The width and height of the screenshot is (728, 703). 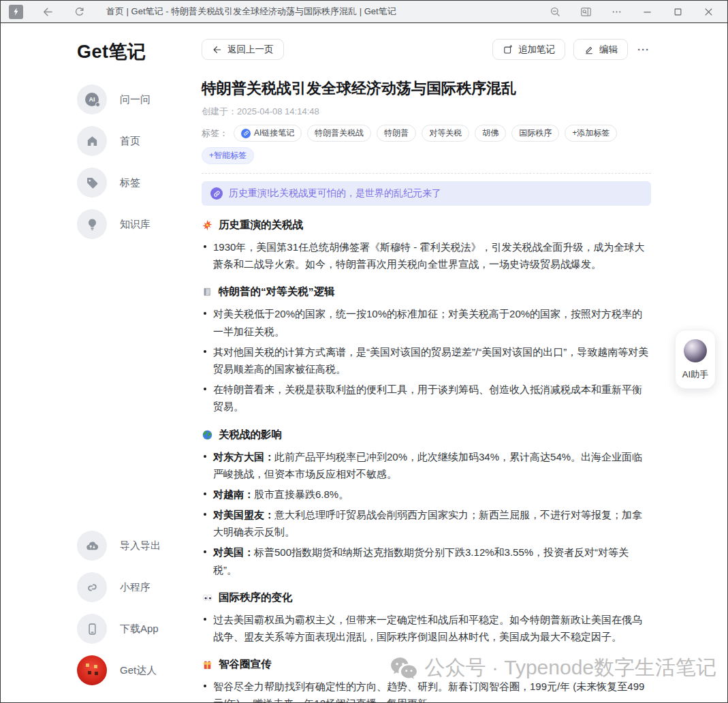 I want to click on bullet-lead: 对美国：, so click(x=234, y=552).